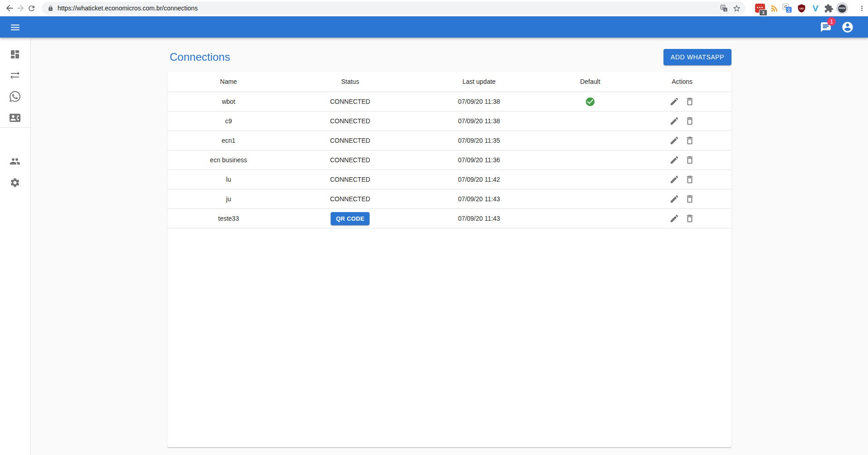 This screenshot has width=868, height=455. What do you see at coordinates (229, 102) in the screenshot?
I see `connection-name: wbot` at bounding box center [229, 102].